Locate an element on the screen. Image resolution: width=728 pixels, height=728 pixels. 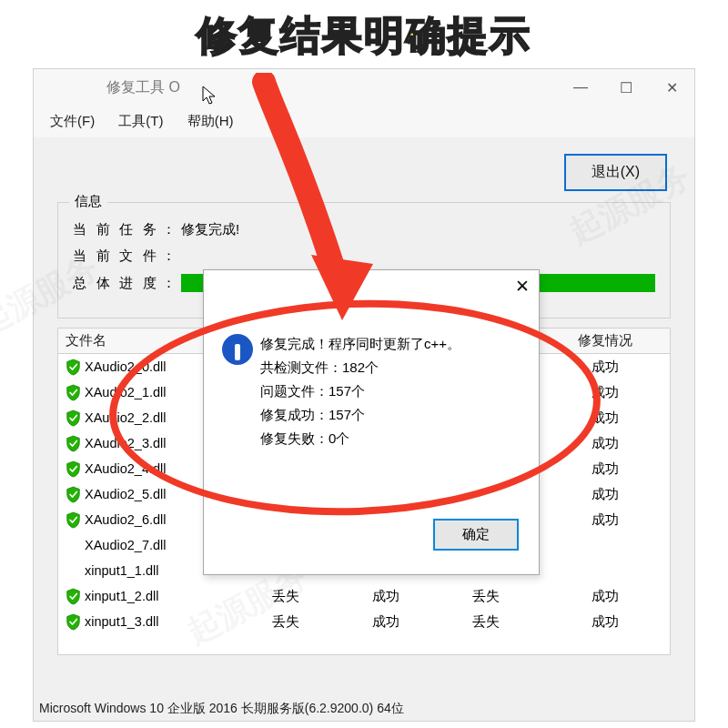
exit-button: 退出(X) is located at coordinates (615, 173).